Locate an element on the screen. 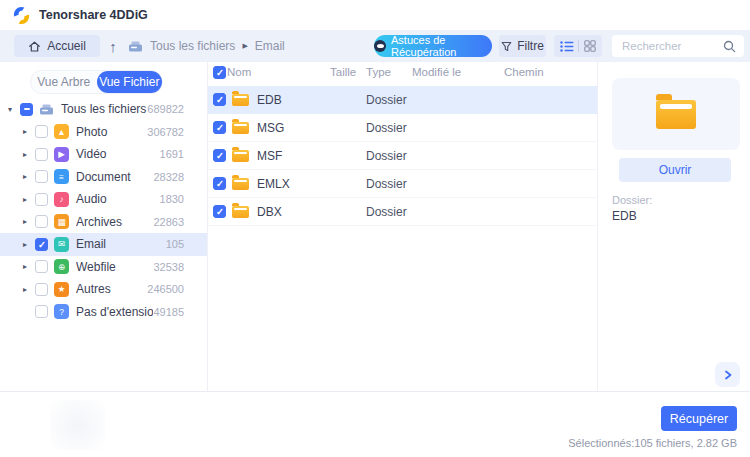 Image resolution: width=750 pixels, height=457 pixels. list-view-button is located at coordinates (567, 46).